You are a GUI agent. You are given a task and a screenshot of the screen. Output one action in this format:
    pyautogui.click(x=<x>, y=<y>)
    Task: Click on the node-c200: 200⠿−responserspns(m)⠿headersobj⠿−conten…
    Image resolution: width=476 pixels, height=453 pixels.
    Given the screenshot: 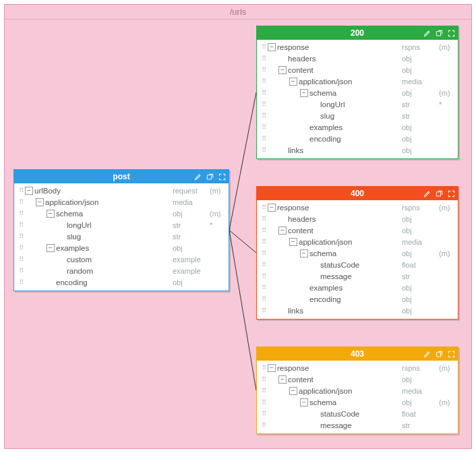 What is the action you would take?
    pyautogui.click(x=357, y=92)
    